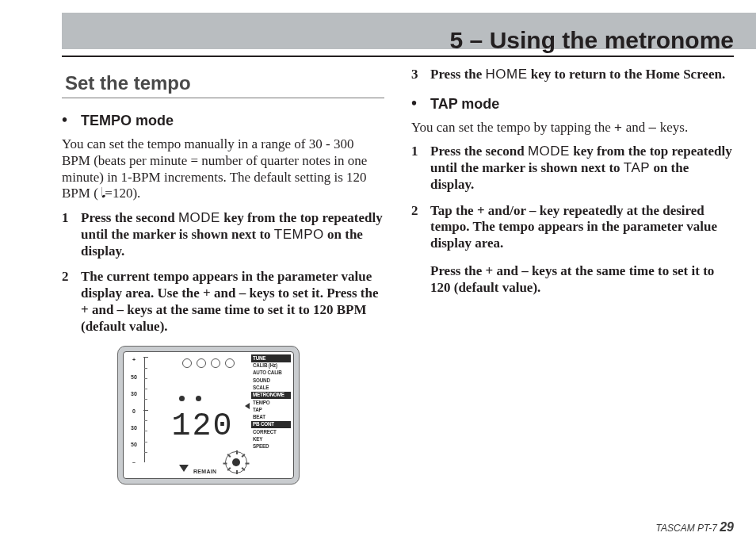 This screenshot has height=544, width=756. What do you see at coordinates (727, 527) in the screenshot?
I see `page-number: 29` at bounding box center [727, 527].